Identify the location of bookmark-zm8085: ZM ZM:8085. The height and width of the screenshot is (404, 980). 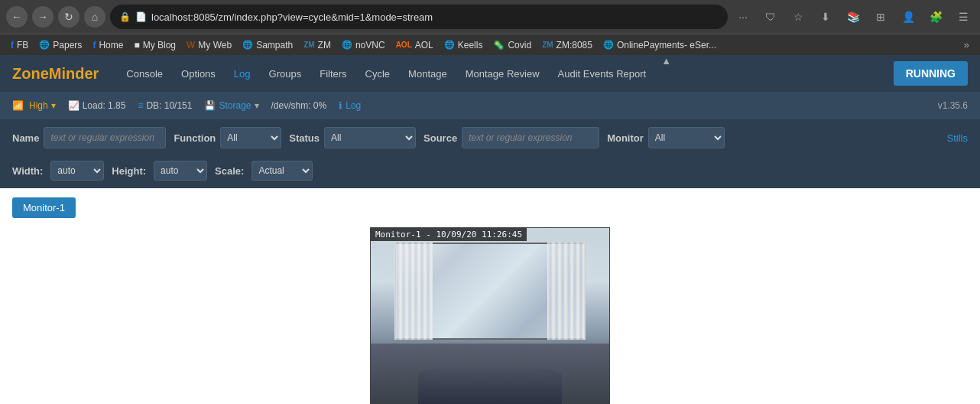
(567, 45).